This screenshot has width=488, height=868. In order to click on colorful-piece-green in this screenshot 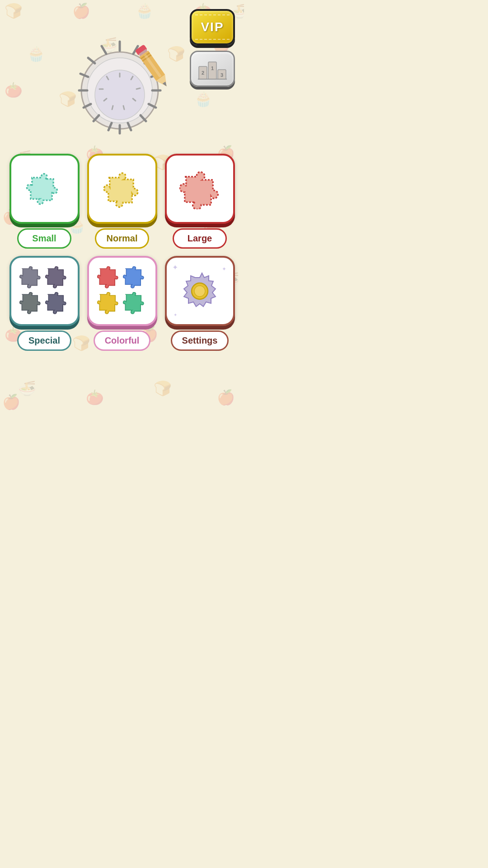, I will do `click(135, 304)`.